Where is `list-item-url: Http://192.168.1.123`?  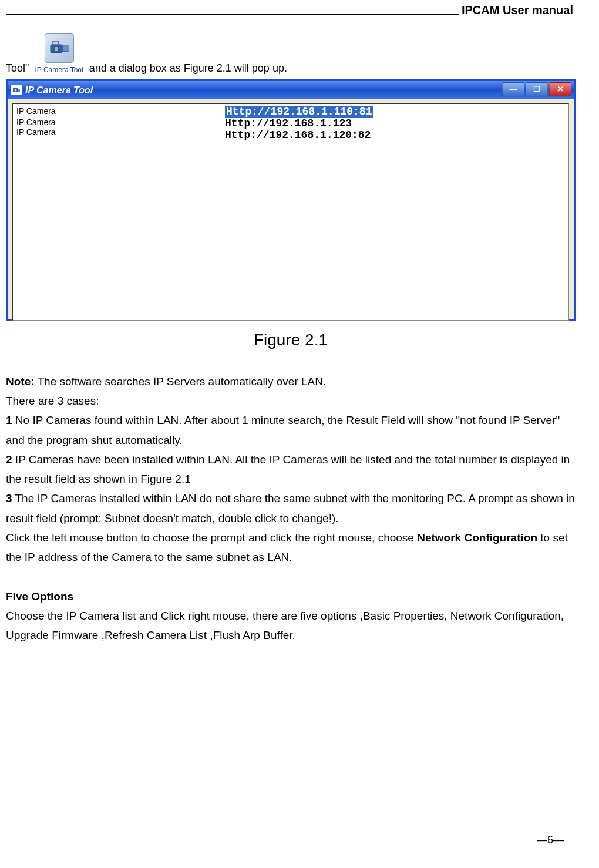 list-item-url: Http://192.168.1.123 is located at coordinates (299, 124).